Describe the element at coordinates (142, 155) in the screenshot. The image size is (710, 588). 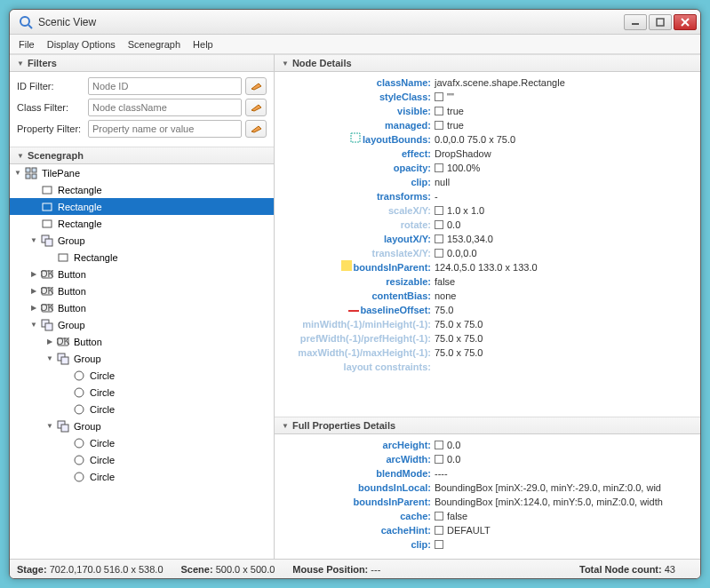
I see `scenegraph-header: Scenegraph` at that location.